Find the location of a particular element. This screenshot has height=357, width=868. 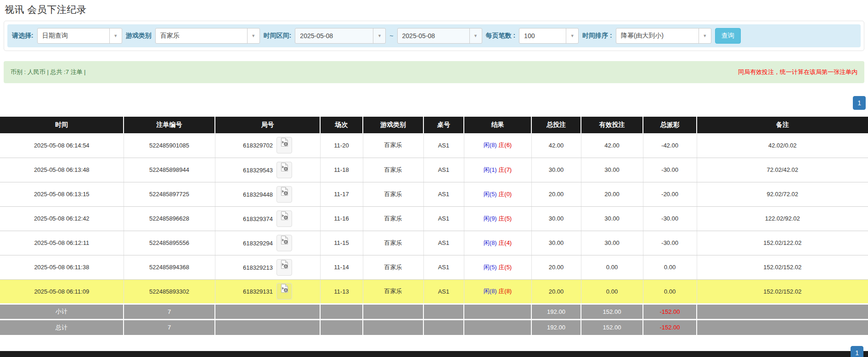

date-from-select: 2025-05-08 ▼ is located at coordinates (340, 36).